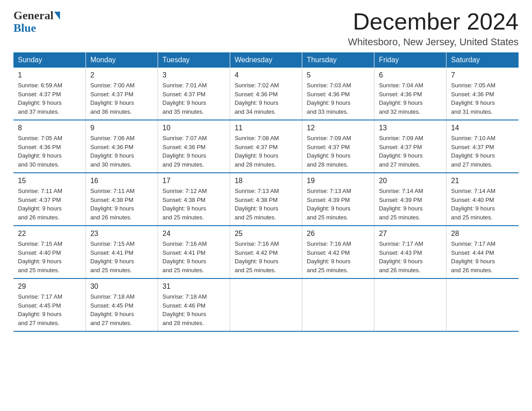 Image resolution: width=532 pixels, height=411 pixels. What do you see at coordinates (266, 305) in the screenshot?
I see `calendar-week-row: 29 Sunrise: 7:17 AM Sunset: 4:45 PM Dayl…` at bounding box center [266, 305].